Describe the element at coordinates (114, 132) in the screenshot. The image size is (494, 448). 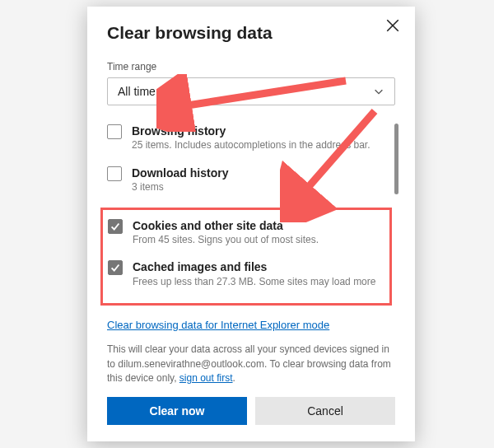
I see `browsing-history-checkbox` at that location.